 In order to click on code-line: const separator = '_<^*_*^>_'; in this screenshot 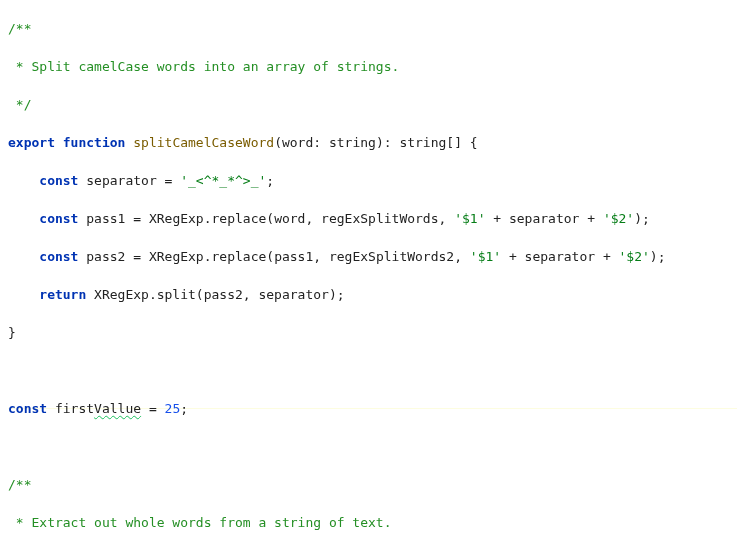, I will do `click(372, 180)`.